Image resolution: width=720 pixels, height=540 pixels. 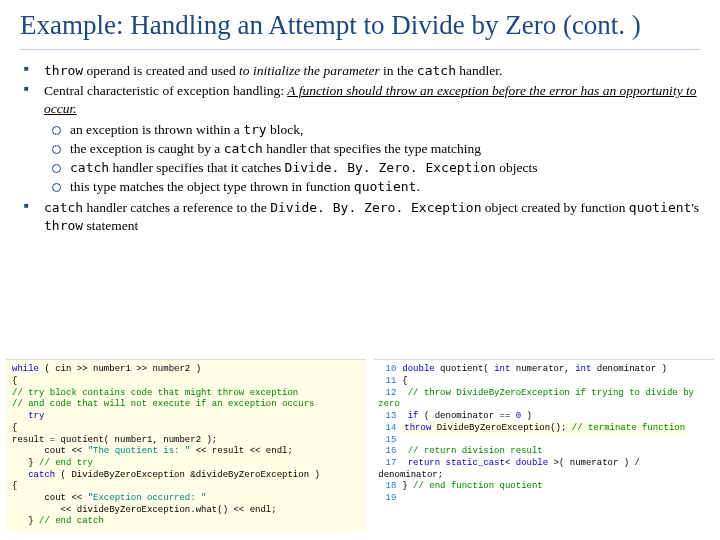 What do you see at coordinates (544, 417) in the screenshot?
I see `code-line: 13 if ( denominator == 0 )` at bounding box center [544, 417].